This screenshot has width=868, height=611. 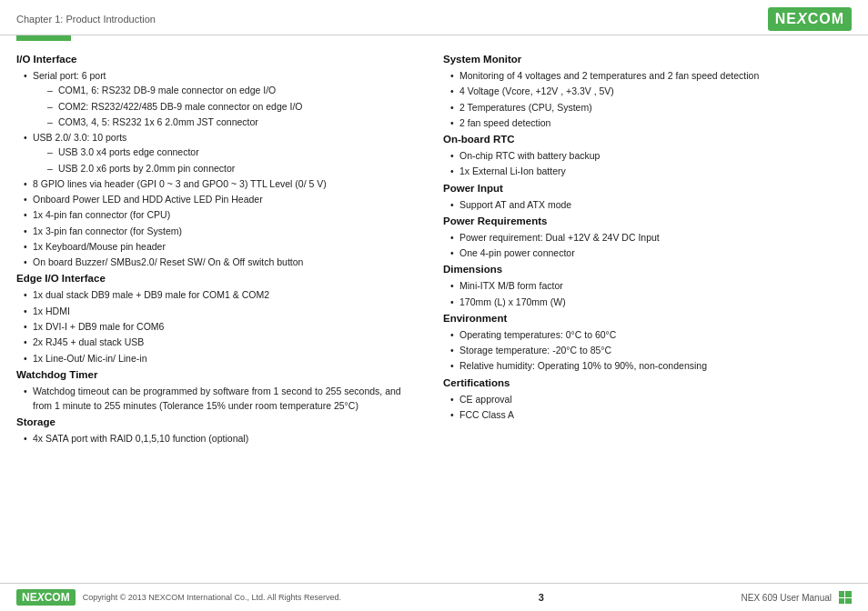 I want to click on list-item: Serial port: 6 port COM1, 6: RS232 DB-9 …, so click(x=220, y=98).